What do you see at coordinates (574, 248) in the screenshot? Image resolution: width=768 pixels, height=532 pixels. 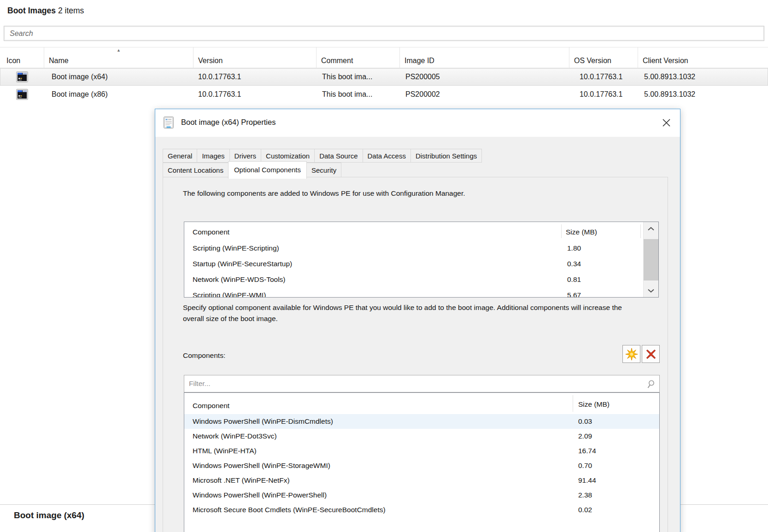 I see `component-size: 1.80` at bounding box center [574, 248].